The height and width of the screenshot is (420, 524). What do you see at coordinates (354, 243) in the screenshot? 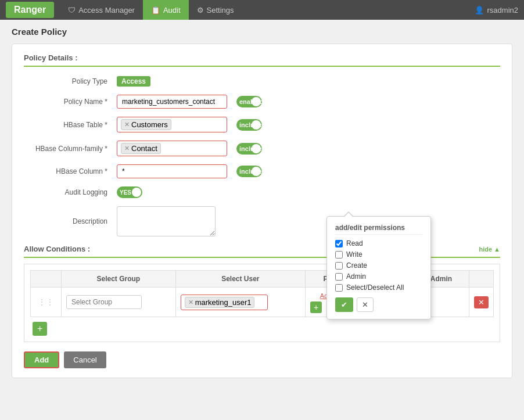
I see `read-label: Read` at bounding box center [354, 243].